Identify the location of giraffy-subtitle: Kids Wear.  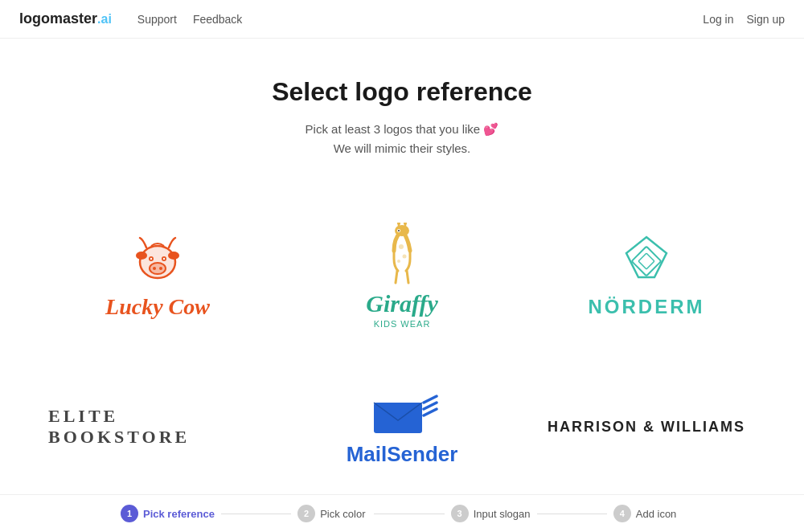
(402, 324).